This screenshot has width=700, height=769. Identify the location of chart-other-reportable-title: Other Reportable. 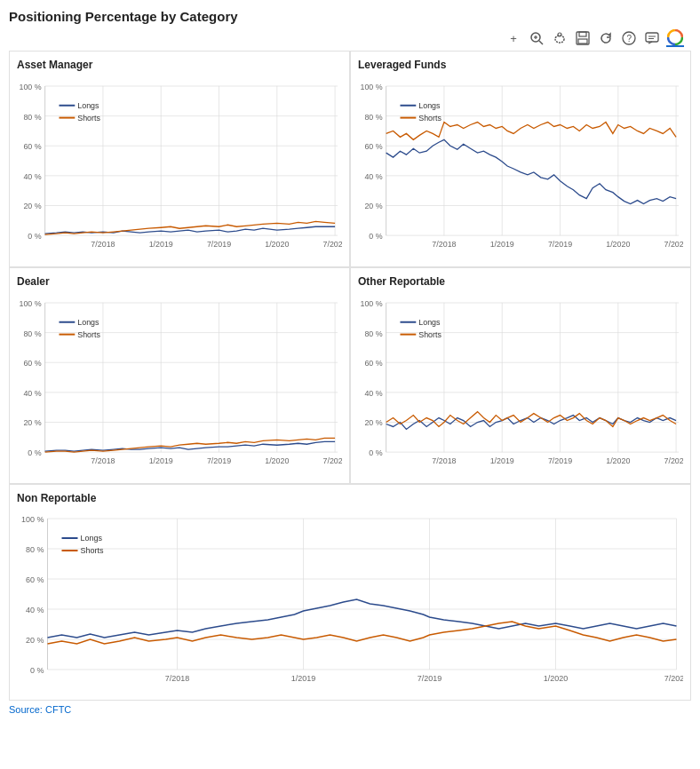
(521, 281).